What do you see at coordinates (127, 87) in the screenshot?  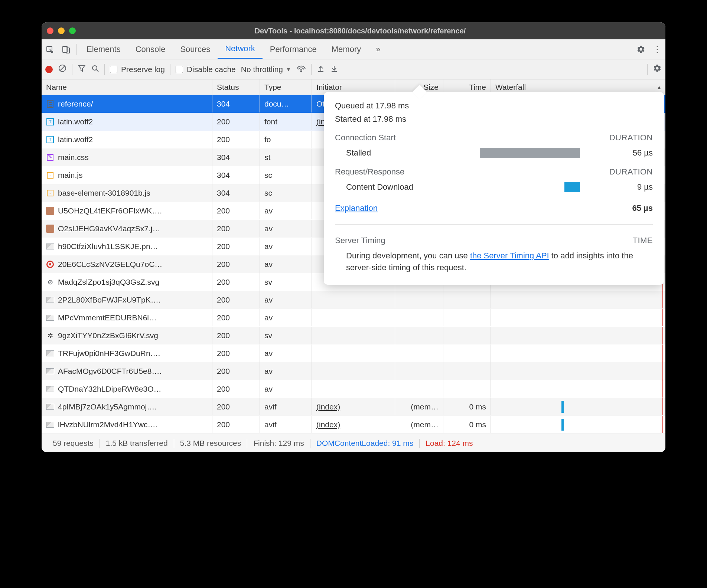 I see `column-name: Name` at bounding box center [127, 87].